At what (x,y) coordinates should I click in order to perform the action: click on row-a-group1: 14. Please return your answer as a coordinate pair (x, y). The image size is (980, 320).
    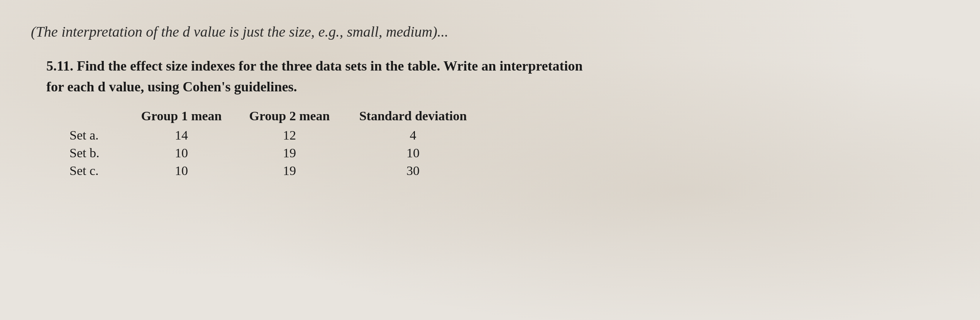
    Looking at the image, I should click on (193, 135).